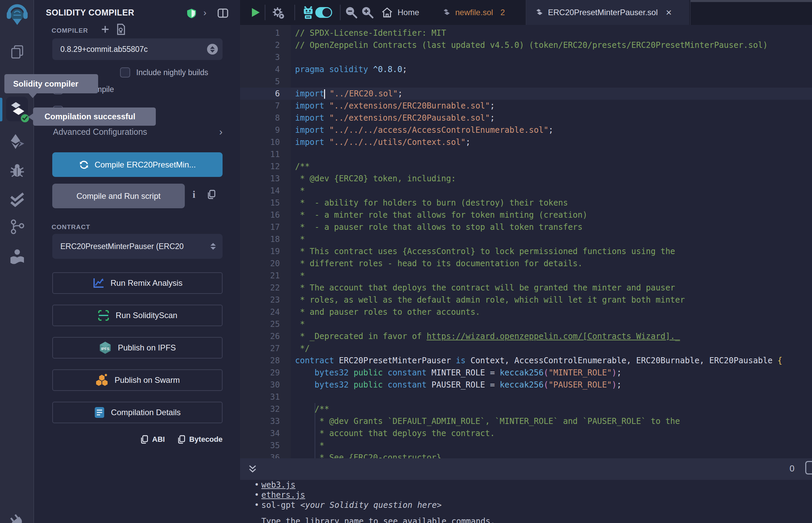 This screenshot has width=812, height=523. I want to click on sidebar-item-learneth, so click(17, 257).